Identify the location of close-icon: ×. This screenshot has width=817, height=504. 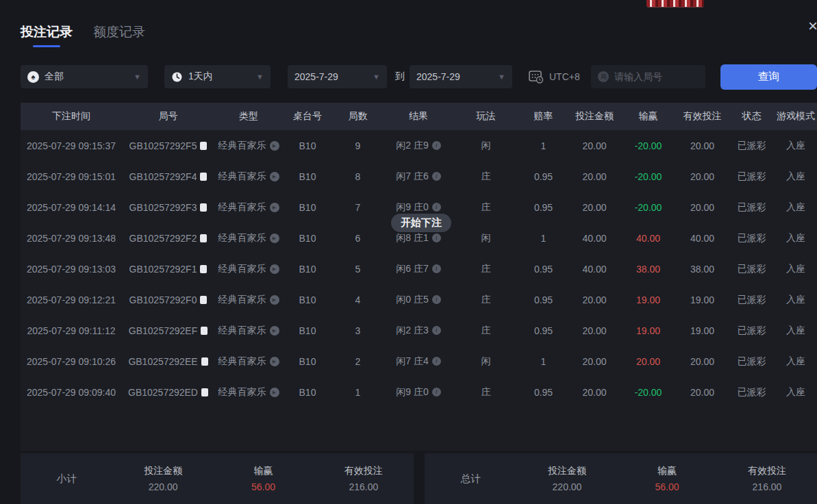
(810, 26).